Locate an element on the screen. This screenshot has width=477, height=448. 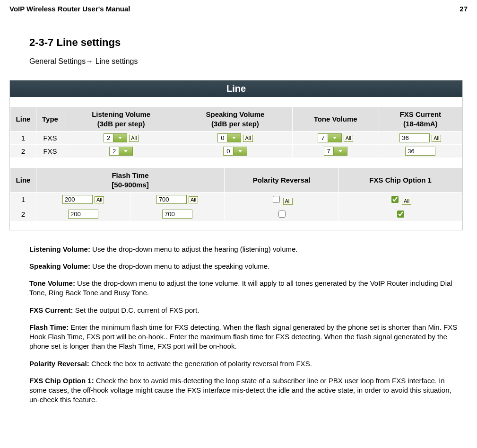
desc-text: Enter the minimum flash time for FXS det… is located at coordinates (243, 337).